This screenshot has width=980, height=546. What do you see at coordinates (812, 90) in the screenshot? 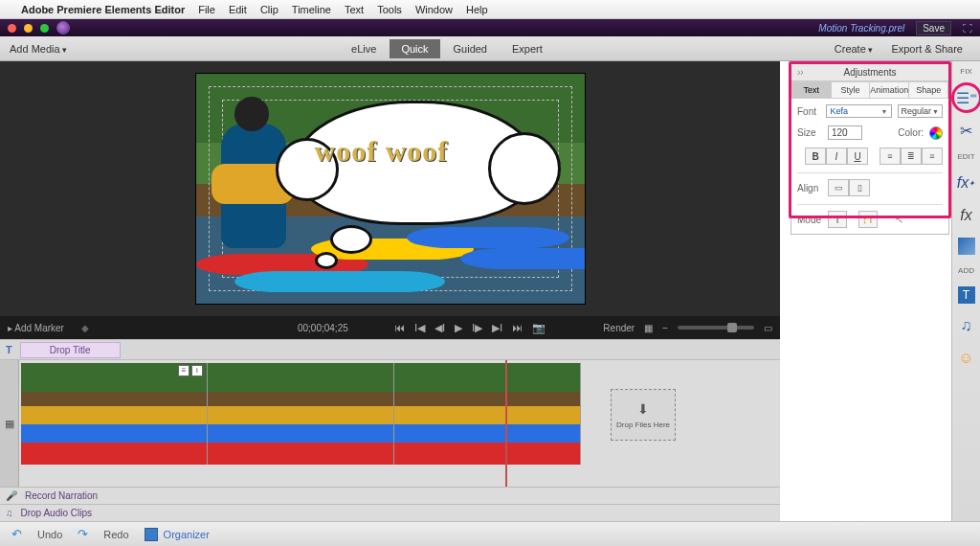
I see `tab-text: Text` at bounding box center [812, 90].